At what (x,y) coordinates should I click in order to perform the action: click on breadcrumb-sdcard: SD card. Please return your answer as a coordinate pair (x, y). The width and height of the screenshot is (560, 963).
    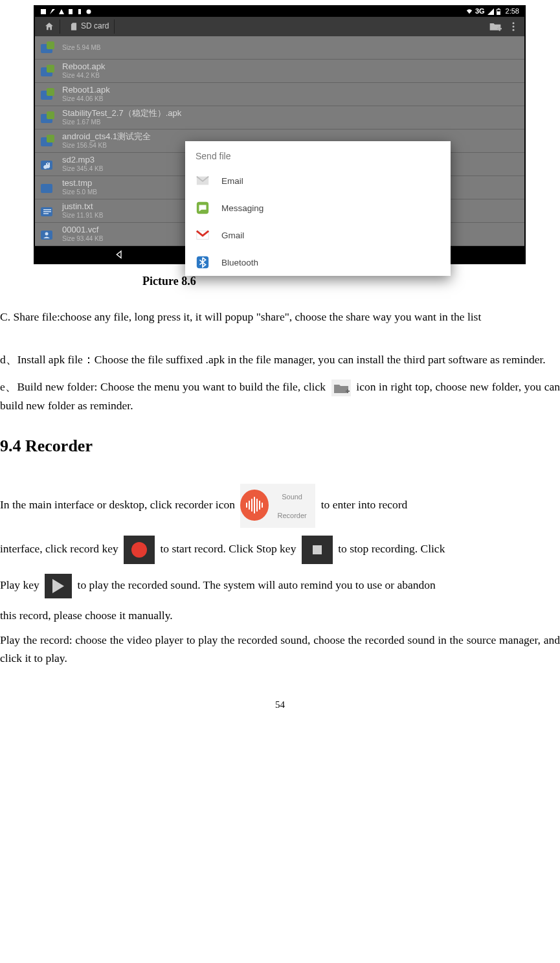
    Looking at the image, I should click on (89, 27).